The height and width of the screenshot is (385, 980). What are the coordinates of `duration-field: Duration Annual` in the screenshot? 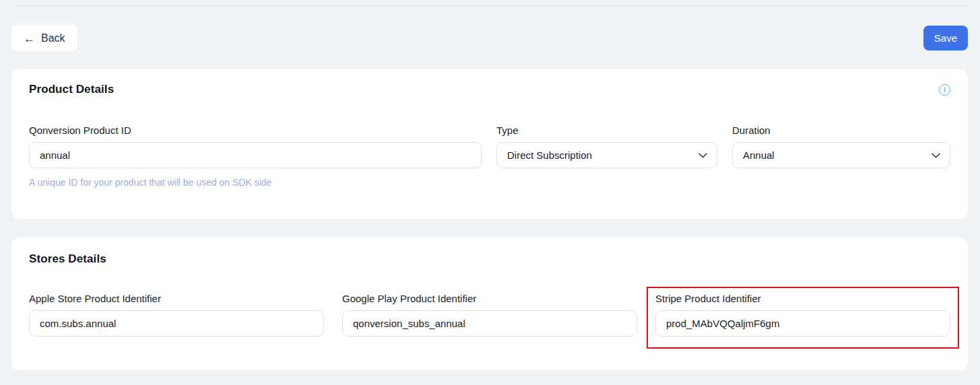 It's located at (841, 156).